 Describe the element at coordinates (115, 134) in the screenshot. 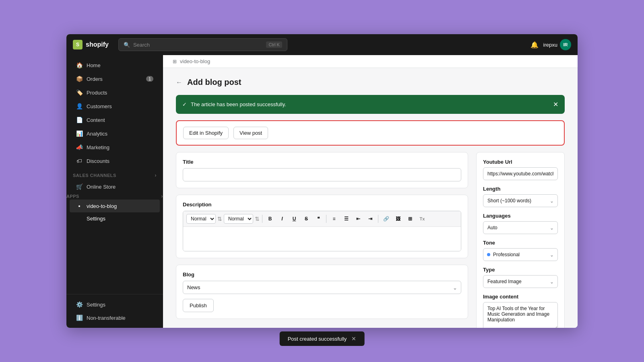

I see `sidebar-item-analytics: 📊 Analytics` at that location.